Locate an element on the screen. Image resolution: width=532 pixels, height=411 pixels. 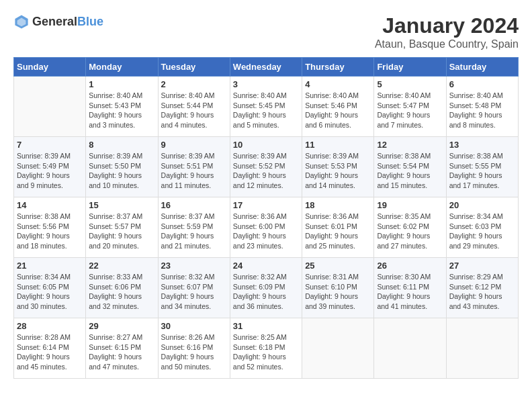
day-info: Sunrise: 8:32 AM Sunset: 6:07 PM Dayligh… is located at coordinates (194, 291).